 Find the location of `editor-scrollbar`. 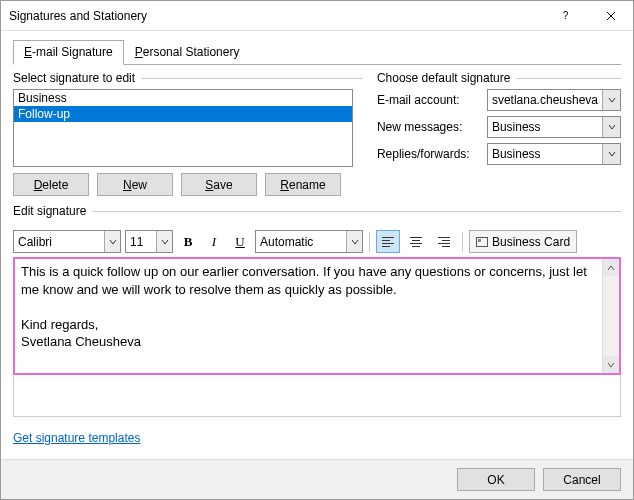

editor-scrollbar is located at coordinates (610, 316).